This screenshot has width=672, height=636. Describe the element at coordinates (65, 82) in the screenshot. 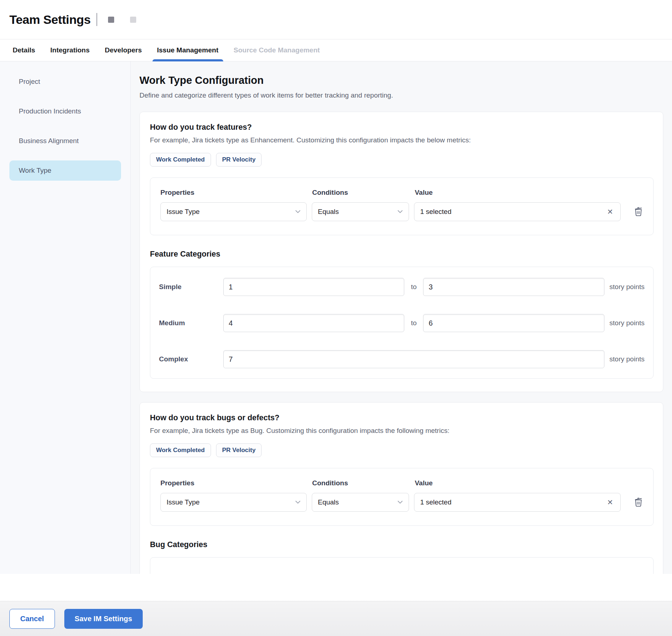

I see `sidebar-item-project: Project` at that location.